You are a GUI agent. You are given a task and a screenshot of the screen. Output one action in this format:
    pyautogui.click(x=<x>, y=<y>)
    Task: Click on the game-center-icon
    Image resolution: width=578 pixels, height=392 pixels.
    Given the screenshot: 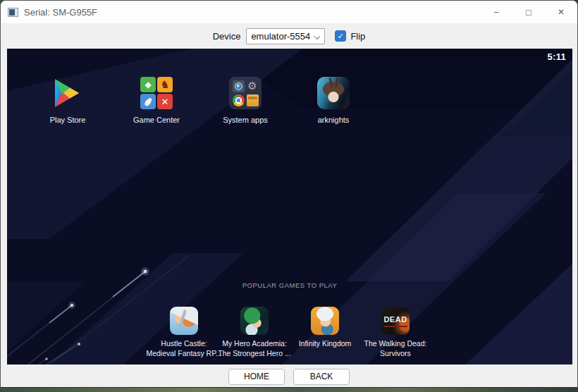 What is the action you would take?
    pyautogui.click(x=156, y=93)
    